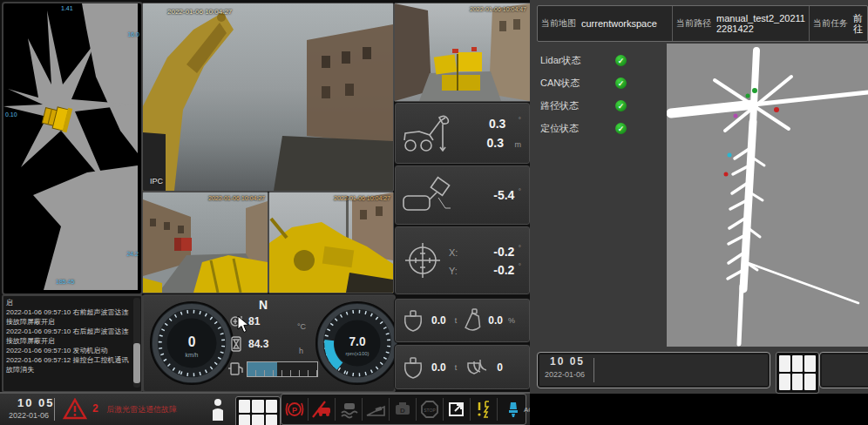  I want to click on bucket-angle-value: -5.4, so click(504, 195).